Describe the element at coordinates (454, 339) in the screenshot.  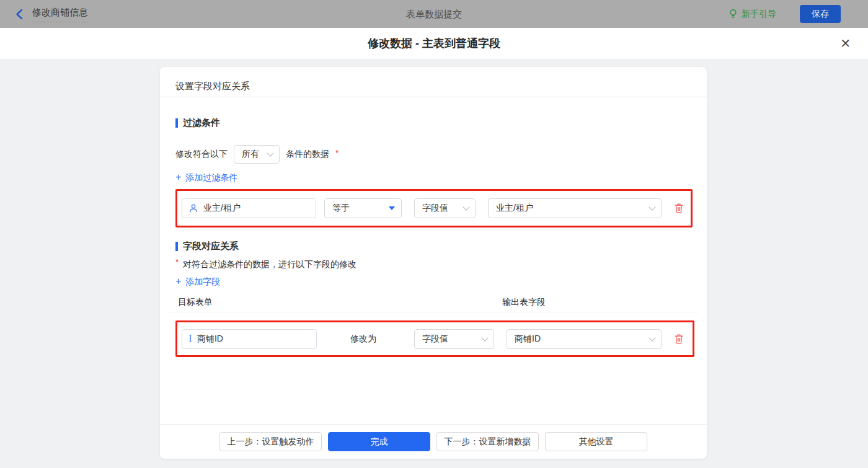
I see `mapping-value-type-select: 字段值` at that location.